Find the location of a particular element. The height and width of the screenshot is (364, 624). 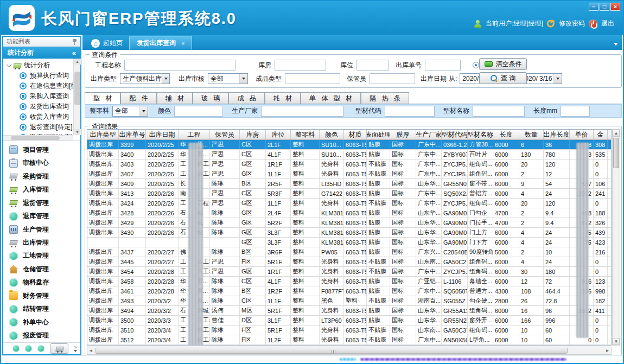

out-type-select: 生产领料出库 is located at coordinates (145, 79).